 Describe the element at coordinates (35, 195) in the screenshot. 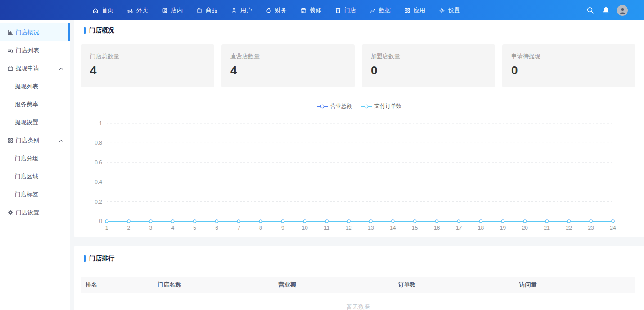

I see `sidebar-subitem-store-tag: 门店标签` at that location.